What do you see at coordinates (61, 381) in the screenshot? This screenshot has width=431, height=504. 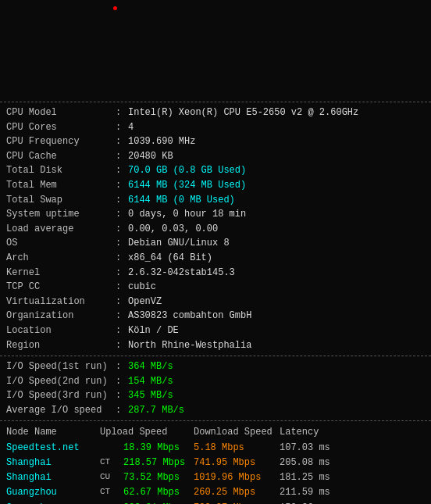 I see `io-run2-label: I/O Speed(2nd run)` at bounding box center [61, 381].